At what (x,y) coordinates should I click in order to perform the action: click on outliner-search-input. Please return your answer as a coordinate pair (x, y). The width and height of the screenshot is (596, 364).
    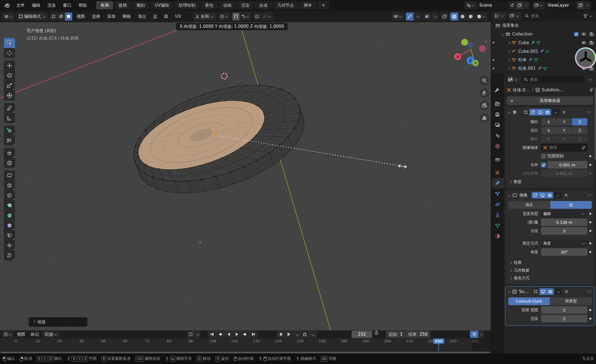
    Looking at the image, I should click on (554, 16).